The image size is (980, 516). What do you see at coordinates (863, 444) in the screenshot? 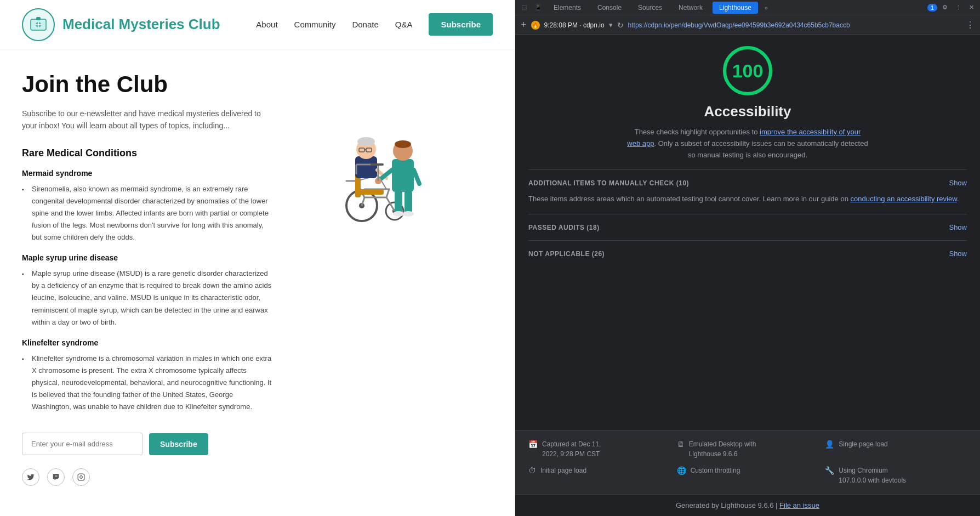
I see `single-page-text: Single page load` at bounding box center [863, 444].